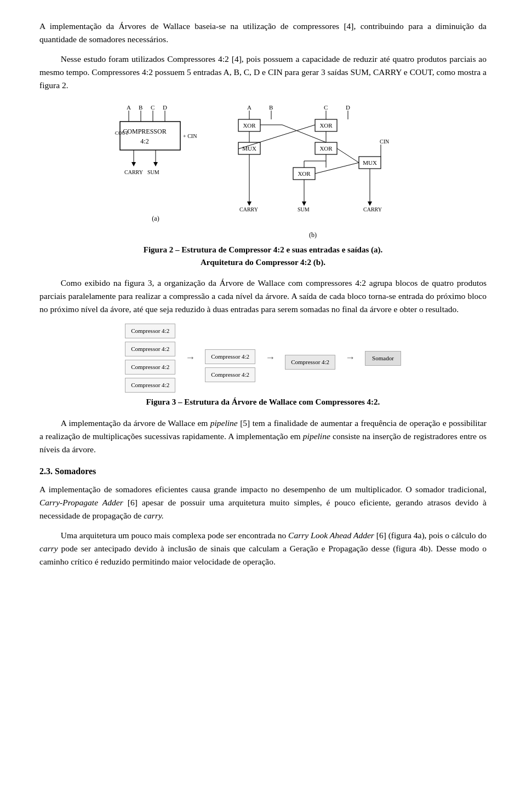 Image resolution: width=526 pixels, height=812 pixels. What do you see at coordinates (263, 171) in the screenshot?
I see `figure-2-container: A B C D COMPRESSOR 4:2 + CIN +COUT CARRY` at bounding box center [263, 171].